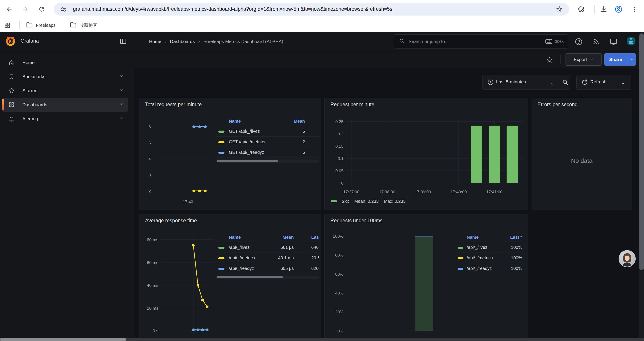 The image size is (644, 341). What do you see at coordinates (155, 42) in the screenshot?
I see `breadcrumb-home: Home` at bounding box center [155, 42].